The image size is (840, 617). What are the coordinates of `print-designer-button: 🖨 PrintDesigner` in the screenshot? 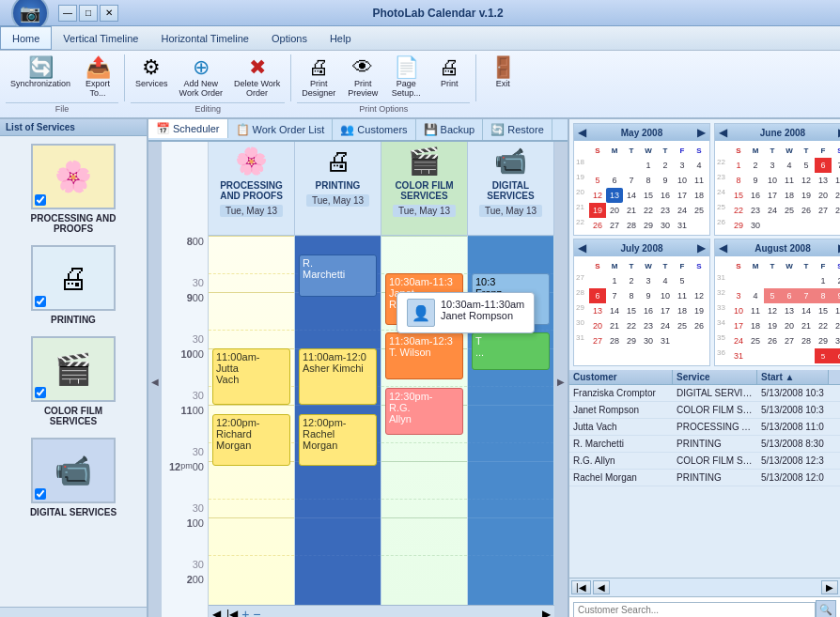 It's located at (319, 77).